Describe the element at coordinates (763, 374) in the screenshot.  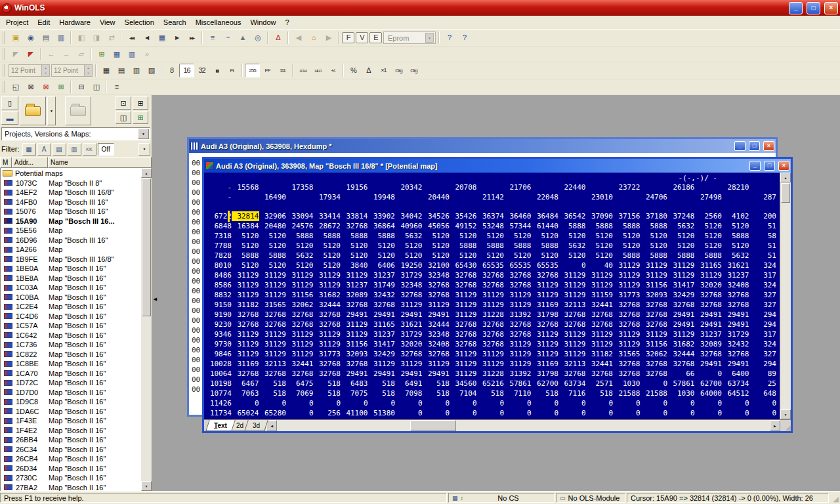
I see `map-cell: 89` at that location.